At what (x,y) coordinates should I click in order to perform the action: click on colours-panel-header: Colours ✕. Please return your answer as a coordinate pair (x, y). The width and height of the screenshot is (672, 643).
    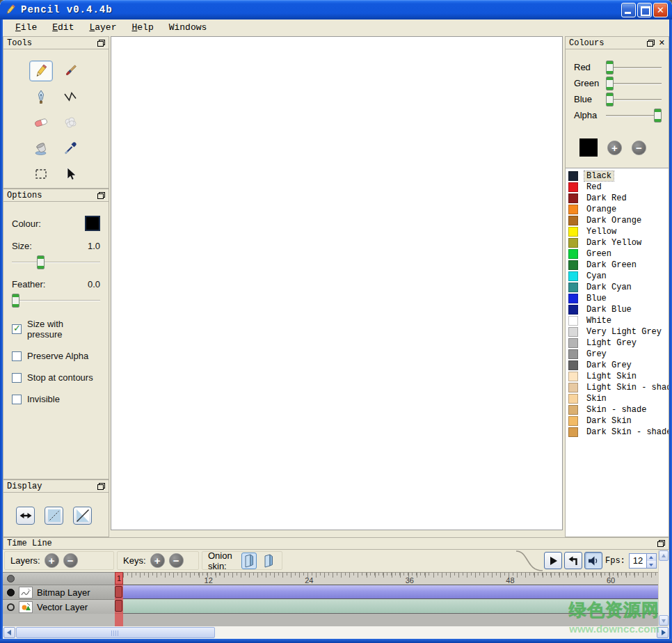
    Looking at the image, I should click on (617, 43).